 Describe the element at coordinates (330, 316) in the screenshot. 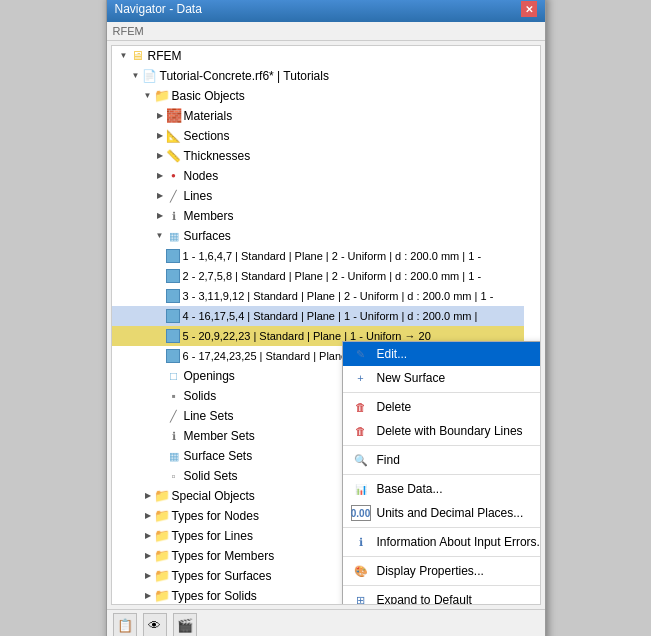

I see `surface-4-text: 4 - 16,17,5,4 | Standard | Plane | 1 - U…` at that location.